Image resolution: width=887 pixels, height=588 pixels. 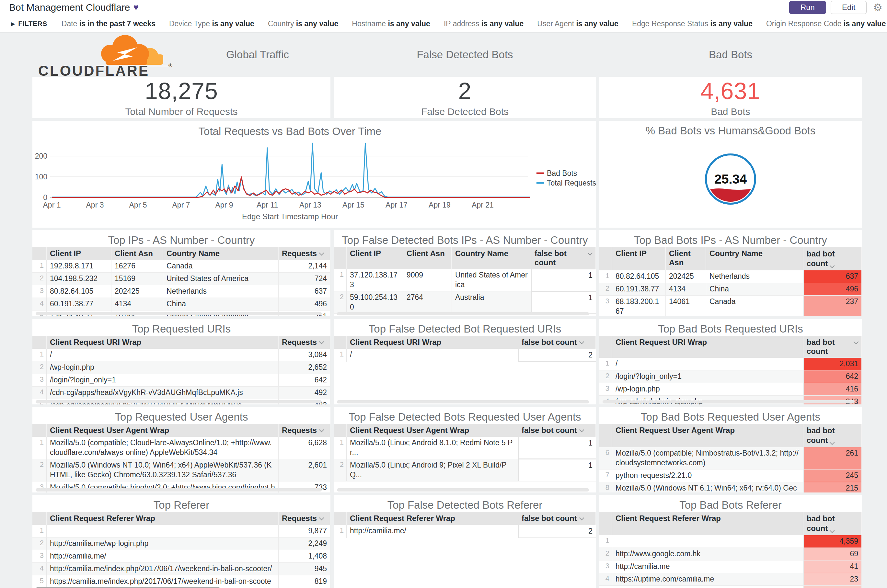 What do you see at coordinates (182, 582) in the screenshot?
I see `table-row: 5https://camilia.me/index.php/2017/06/17…` at bounding box center [182, 582].